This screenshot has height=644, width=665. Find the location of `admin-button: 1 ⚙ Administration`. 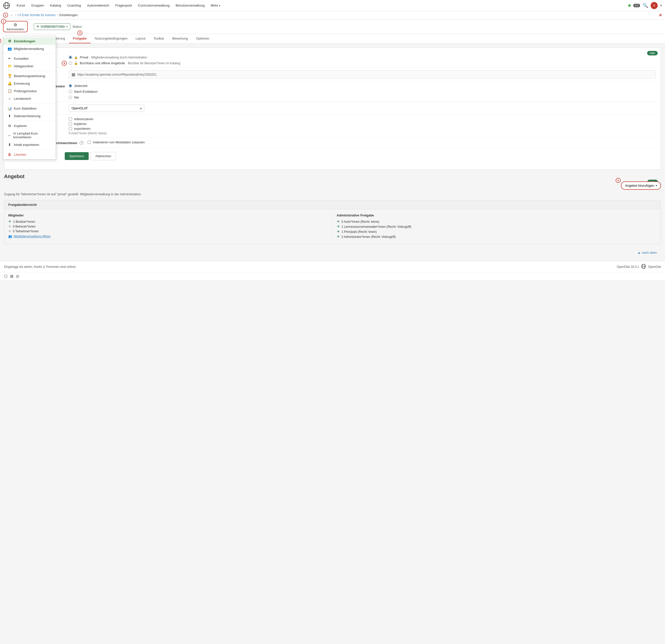

admin-button: 1 ⚙ Administration is located at coordinates (16, 26).